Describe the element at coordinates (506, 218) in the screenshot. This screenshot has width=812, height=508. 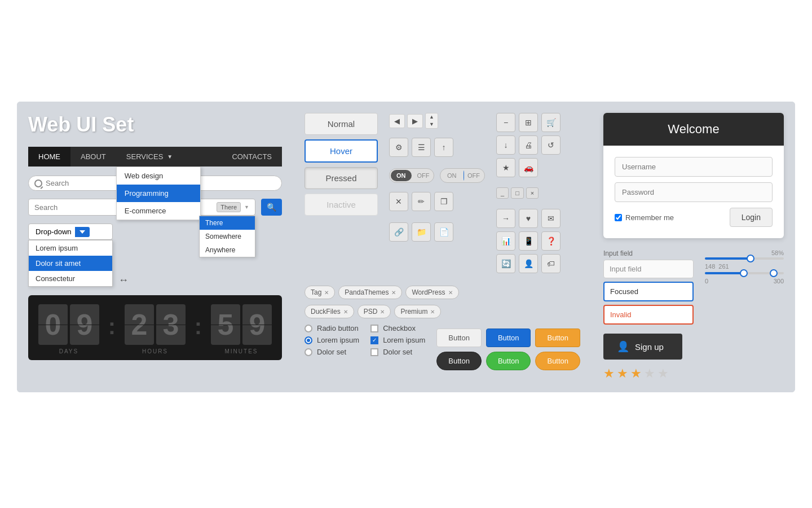
I see `icon-arrow: →` at that location.